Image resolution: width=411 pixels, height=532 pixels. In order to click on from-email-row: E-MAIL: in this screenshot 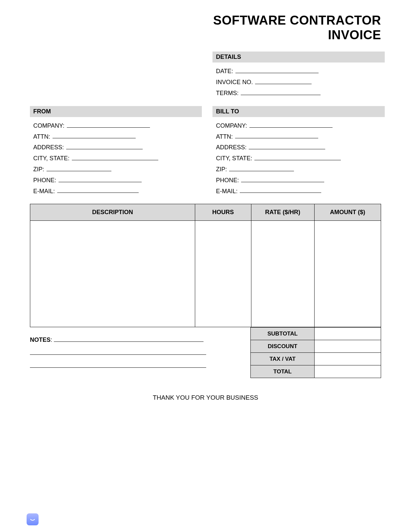, I will do `click(116, 191)`.